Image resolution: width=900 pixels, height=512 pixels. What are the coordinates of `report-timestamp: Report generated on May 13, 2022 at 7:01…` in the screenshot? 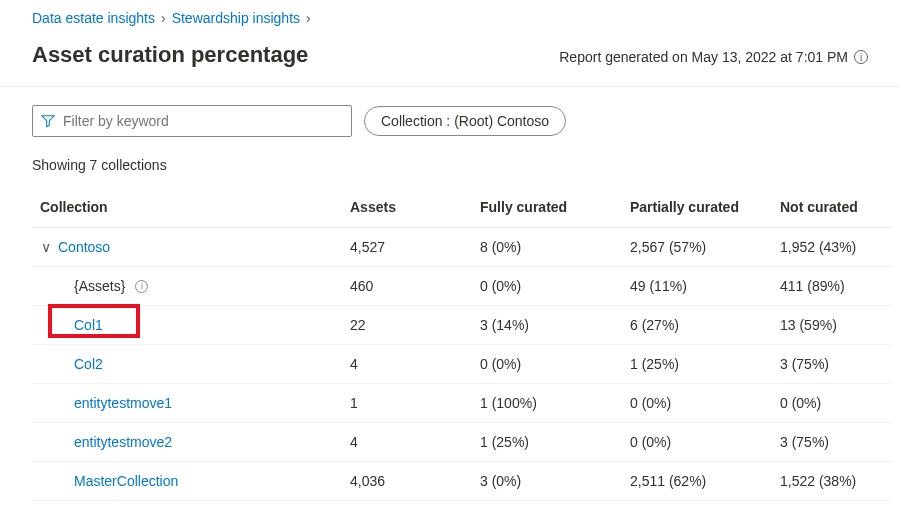 It's located at (714, 57).